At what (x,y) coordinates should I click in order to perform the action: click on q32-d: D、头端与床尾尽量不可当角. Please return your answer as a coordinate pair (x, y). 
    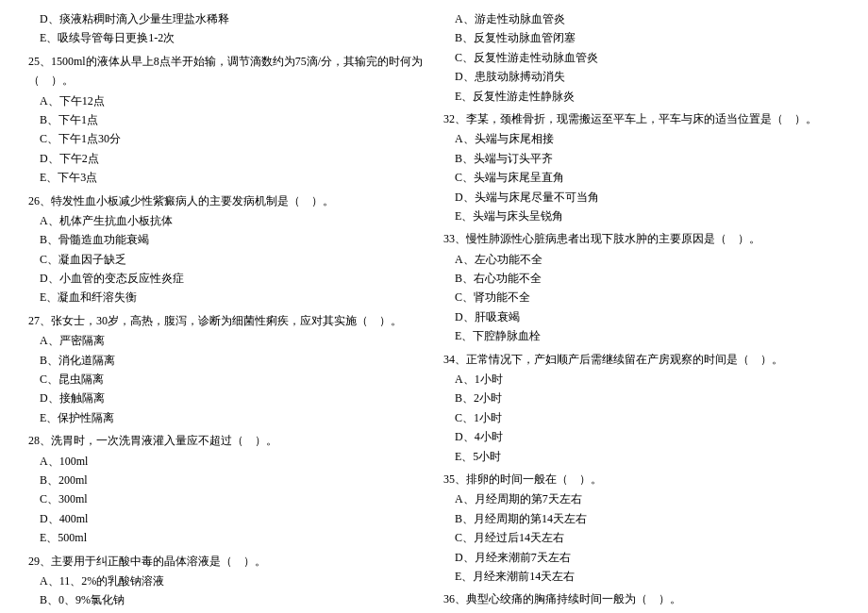
    Looking at the image, I should click on (642, 197).